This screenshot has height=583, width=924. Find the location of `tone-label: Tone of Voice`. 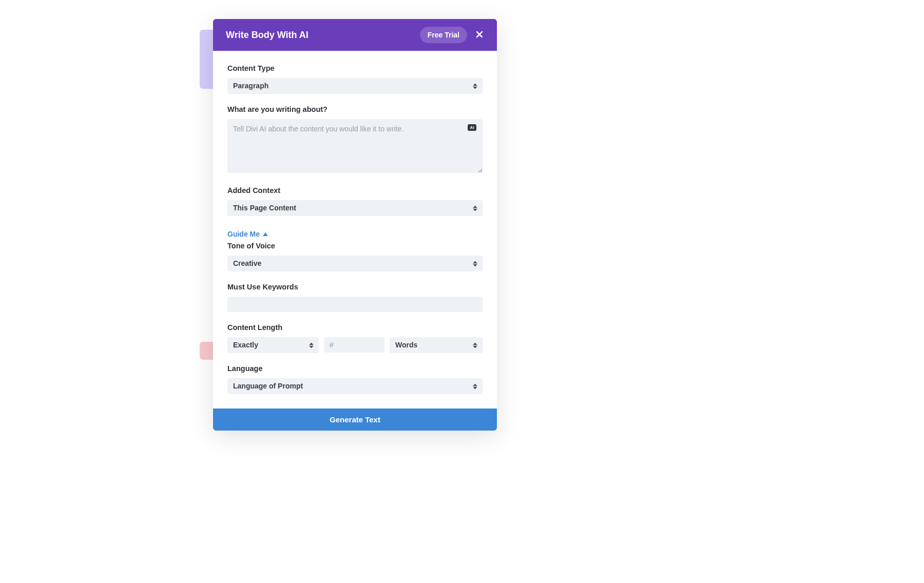

tone-label: Tone of Voice is located at coordinates (355, 246).